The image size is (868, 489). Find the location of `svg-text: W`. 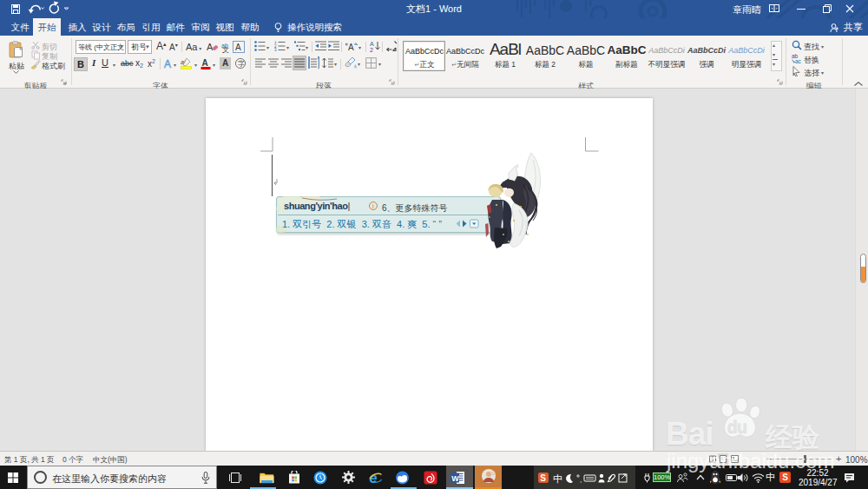

svg-text: W is located at coordinates (455, 479).